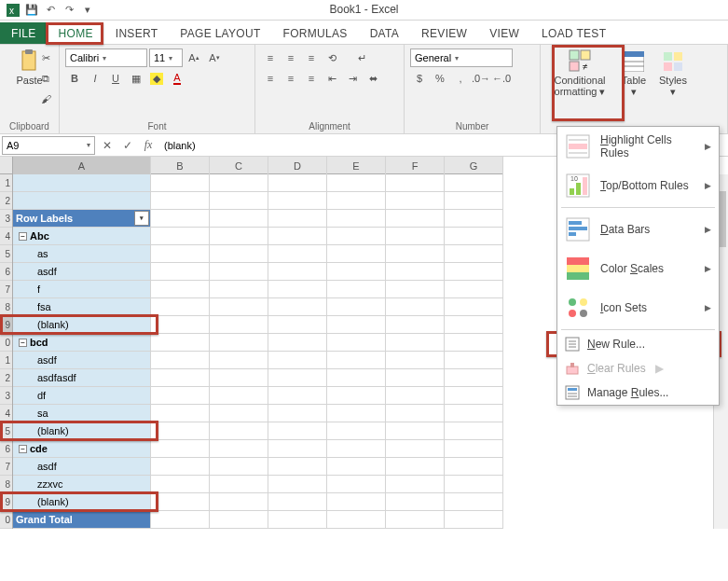  What do you see at coordinates (6, 450) in the screenshot?
I see `row-header: 6` at bounding box center [6, 450].